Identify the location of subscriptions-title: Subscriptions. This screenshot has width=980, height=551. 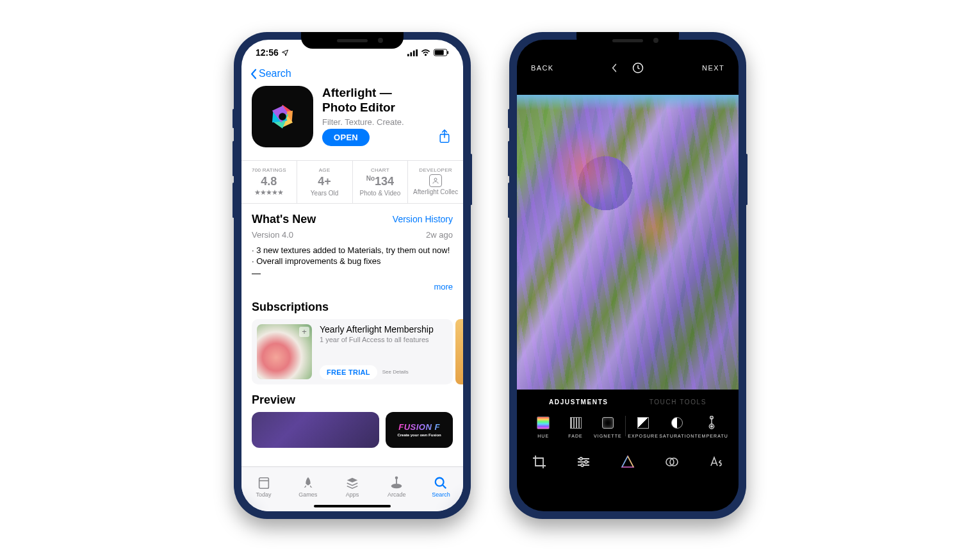
(352, 308).